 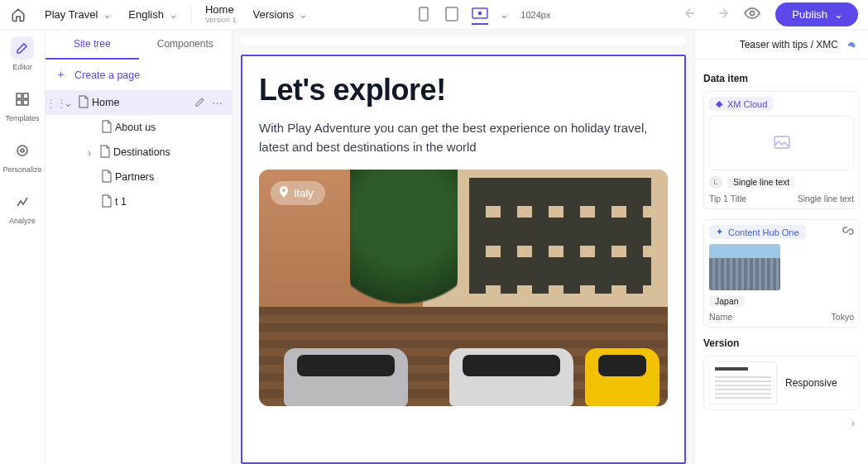 I want to click on templates-icon, so click(x=22, y=99).